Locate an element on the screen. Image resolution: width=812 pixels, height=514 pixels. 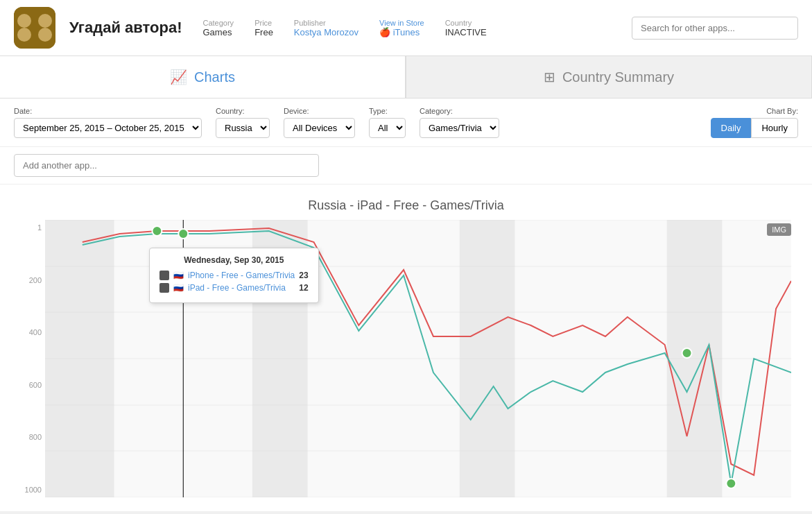
type-control: Type: All is located at coordinates (387, 122).